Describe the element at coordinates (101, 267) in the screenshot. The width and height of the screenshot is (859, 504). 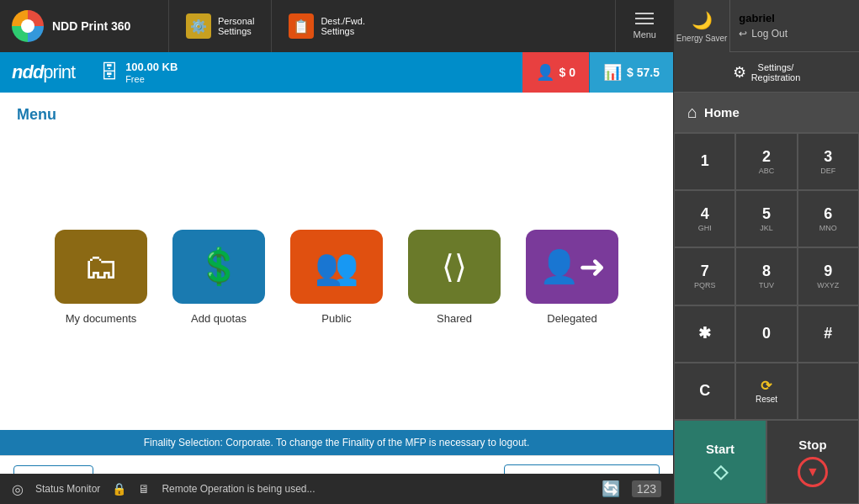
I see `mydocs-icon: 🗂` at that location.